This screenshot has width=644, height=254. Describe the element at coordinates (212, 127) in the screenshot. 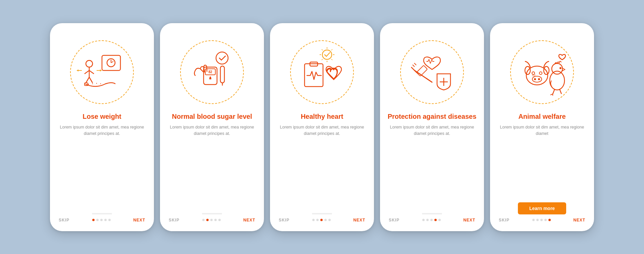

I see `phone-card-blood-sugar: 82 Normal blood sugar level Lorem ipsum …` at that location.